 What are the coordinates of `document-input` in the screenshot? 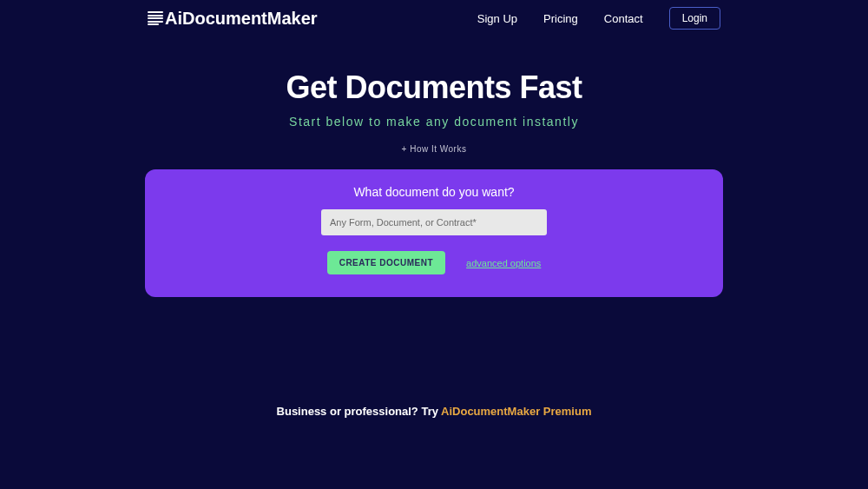 It's located at (434, 222).